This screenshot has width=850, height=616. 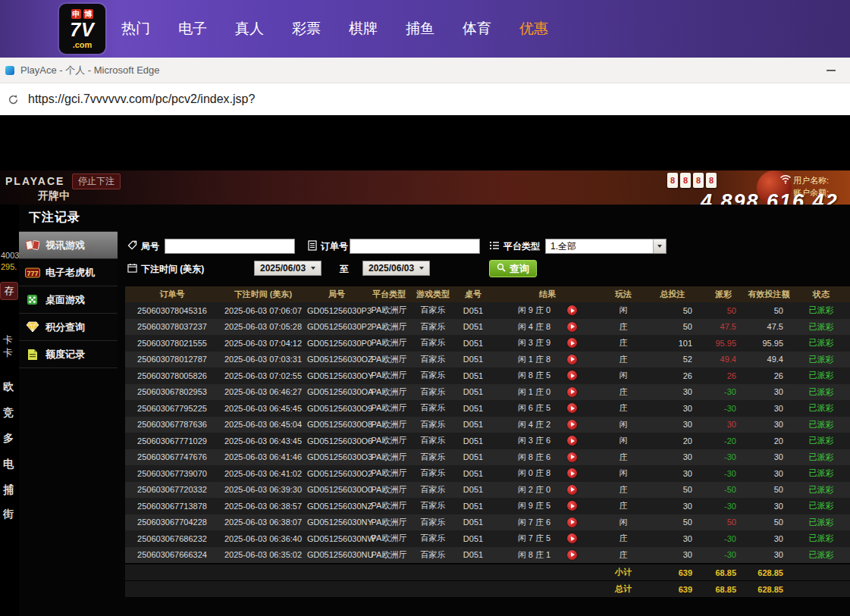 I want to click on minimize-button, so click(x=831, y=70).